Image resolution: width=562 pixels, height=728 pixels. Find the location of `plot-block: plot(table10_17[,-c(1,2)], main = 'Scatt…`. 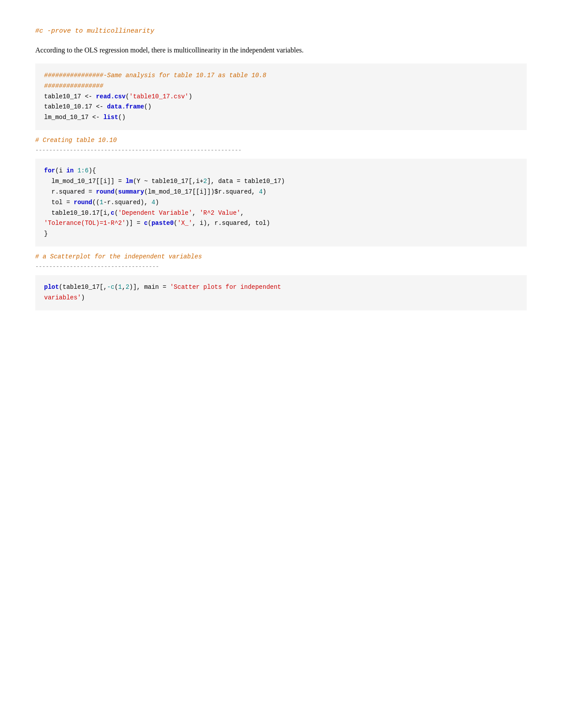

plot-block: plot(table10_17[,-c(1,2)], main = 'Scatt… is located at coordinates (281, 293).